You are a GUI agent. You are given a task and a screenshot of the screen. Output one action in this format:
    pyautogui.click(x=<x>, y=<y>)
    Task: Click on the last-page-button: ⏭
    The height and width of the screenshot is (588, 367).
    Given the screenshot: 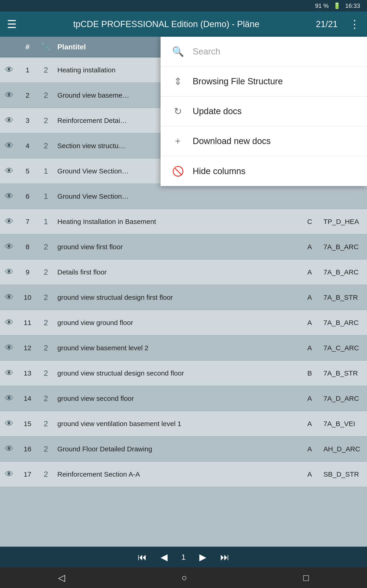 What is the action you would take?
    pyautogui.click(x=225, y=557)
    